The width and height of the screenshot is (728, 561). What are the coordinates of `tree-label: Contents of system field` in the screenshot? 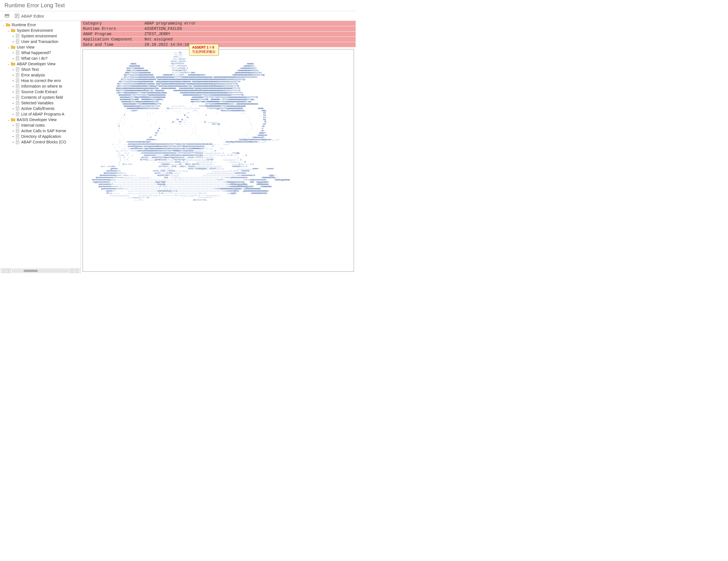 It's located at (42, 97).